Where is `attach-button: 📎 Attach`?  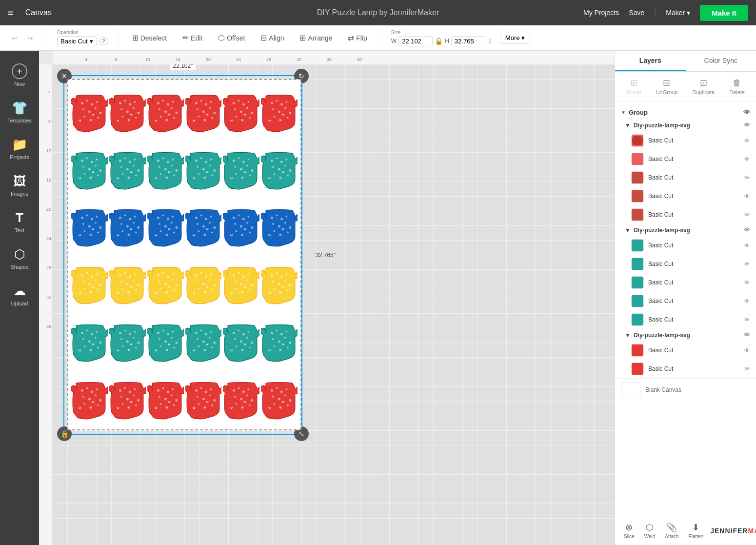
attach-button: 📎 Attach is located at coordinates (672, 531).